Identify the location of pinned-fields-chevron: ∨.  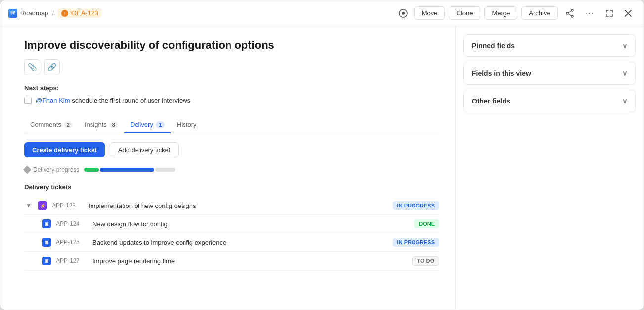
(625, 46).